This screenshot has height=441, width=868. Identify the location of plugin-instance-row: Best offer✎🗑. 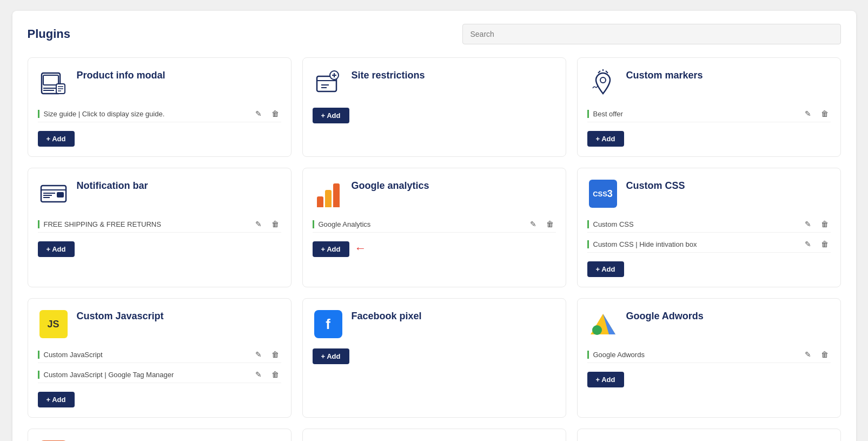
(709, 114).